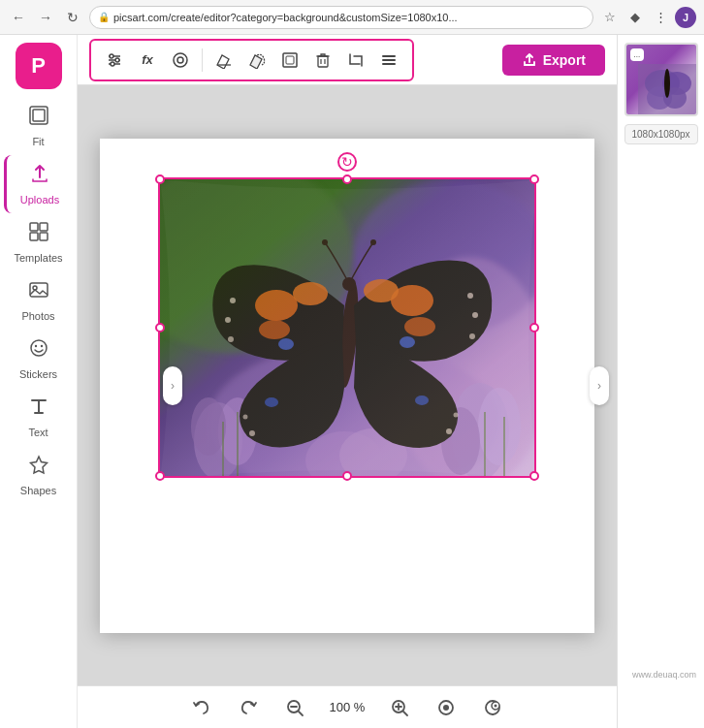  Describe the element at coordinates (39, 491) in the screenshot. I see `shapes-label: Shapes` at that location.